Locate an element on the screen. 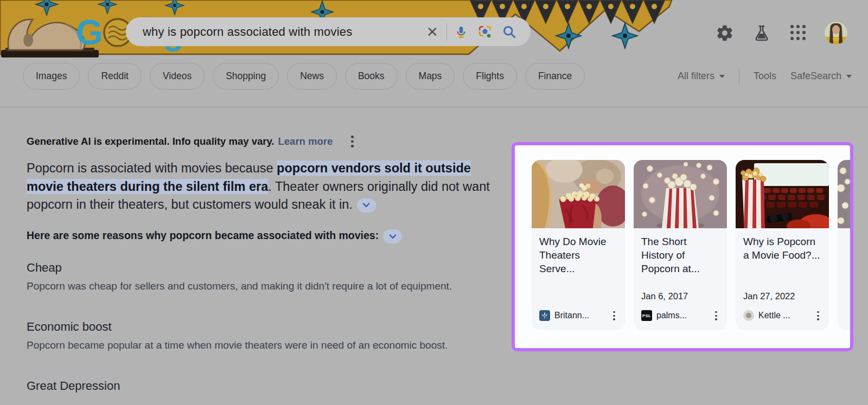 This screenshot has height=405, width=868. britannica-favicon is located at coordinates (545, 316).